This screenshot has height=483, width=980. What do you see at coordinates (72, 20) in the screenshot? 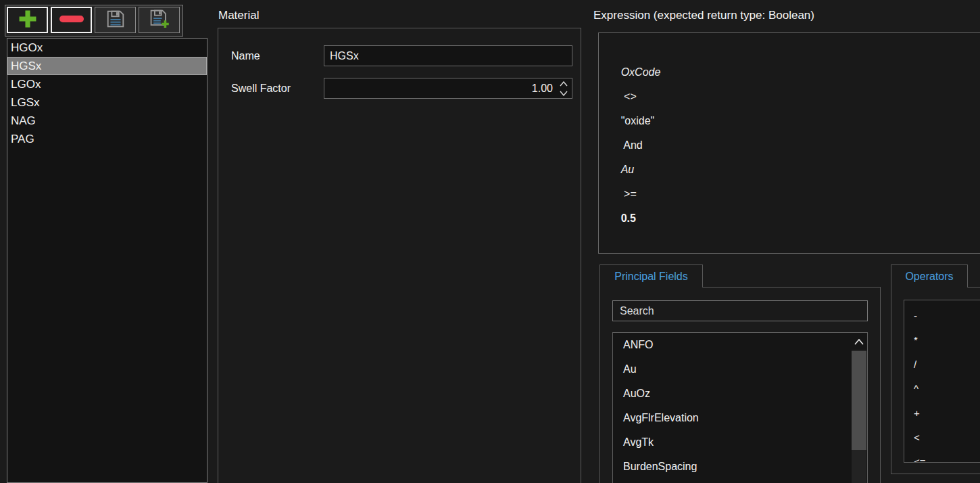
I see `remove-button` at bounding box center [72, 20].